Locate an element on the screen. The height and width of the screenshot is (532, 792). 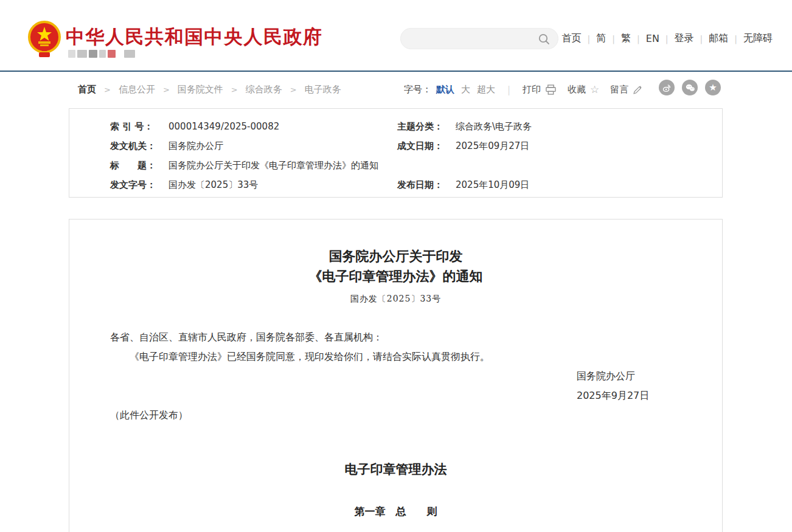
document-number: 国办发〔2025〕33号 is located at coordinates (395, 299).